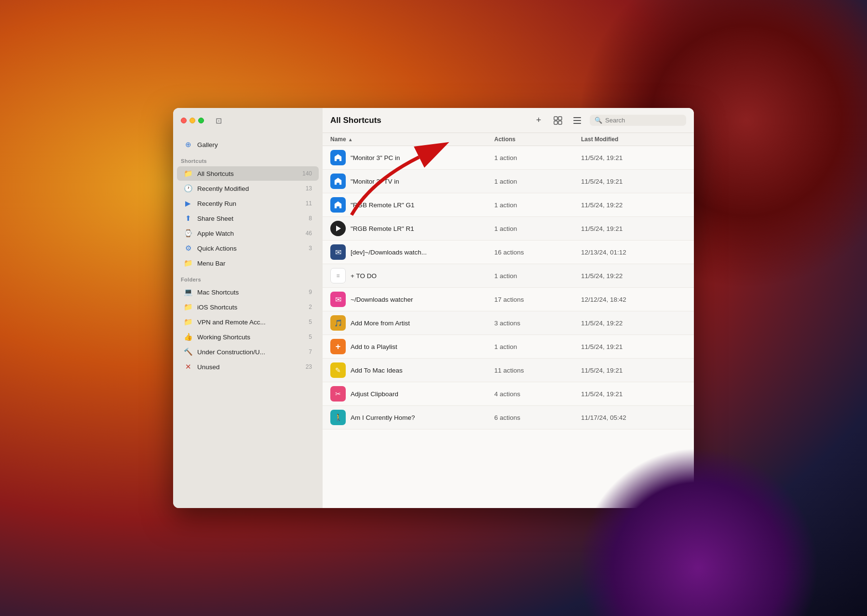 This screenshot has height=616, width=867. What do you see at coordinates (188, 218) in the screenshot?
I see `share-sheet-icon: ⬆` at bounding box center [188, 218].